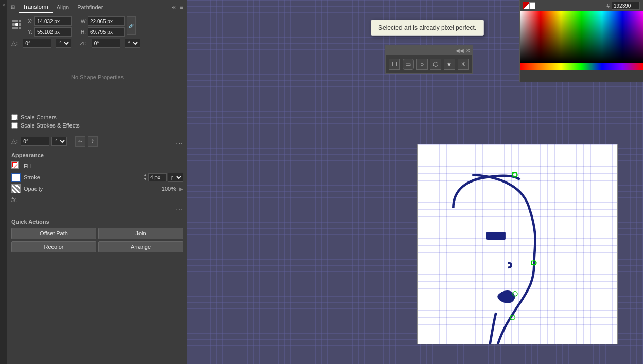 This screenshot has width=643, height=364. Describe the element at coordinates (97, 189) in the screenshot. I see `opacity-row: Opacity 100% ▶` at that location.